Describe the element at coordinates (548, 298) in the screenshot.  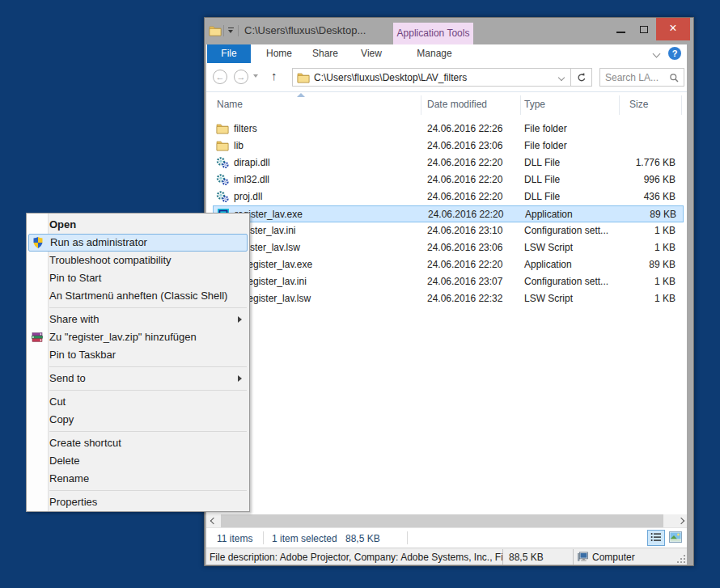
I see `file-type: LSW Script` at that location.